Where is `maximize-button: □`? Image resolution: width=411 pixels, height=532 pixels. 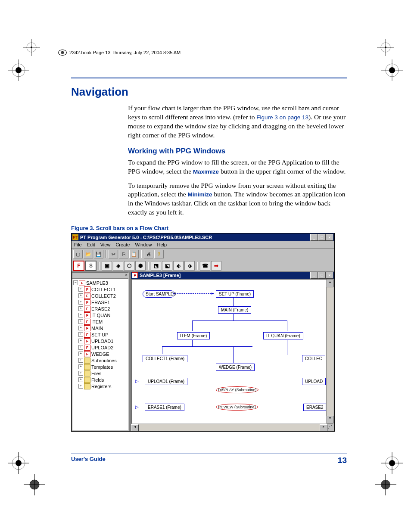
maximize-button: □ is located at coordinates (322, 237).